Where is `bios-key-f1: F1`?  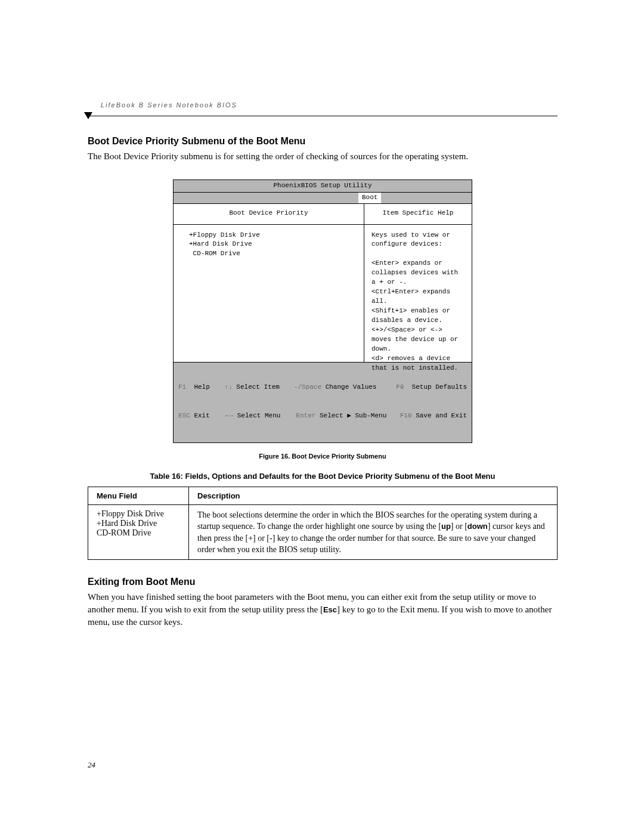 bios-key-f1: F1 is located at coordinates (182, 387).